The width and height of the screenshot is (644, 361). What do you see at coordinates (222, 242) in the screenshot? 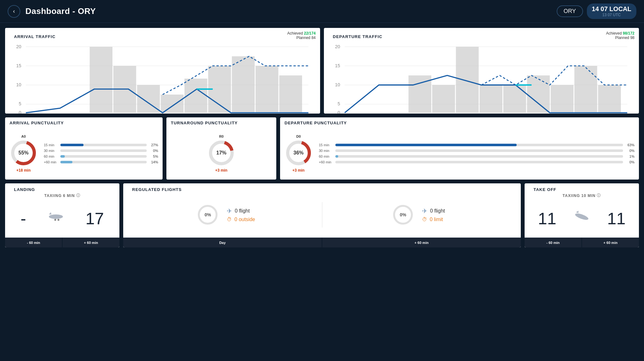
I see `regulated-footer-left: Day` at bounding box center [222, 242].